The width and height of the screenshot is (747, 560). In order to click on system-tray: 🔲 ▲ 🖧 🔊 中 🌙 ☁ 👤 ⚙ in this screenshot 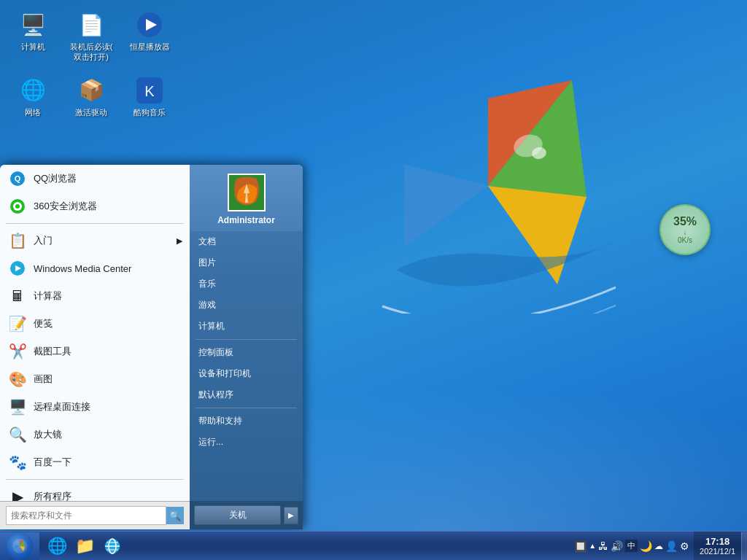, I will do `click(632, 545)`.